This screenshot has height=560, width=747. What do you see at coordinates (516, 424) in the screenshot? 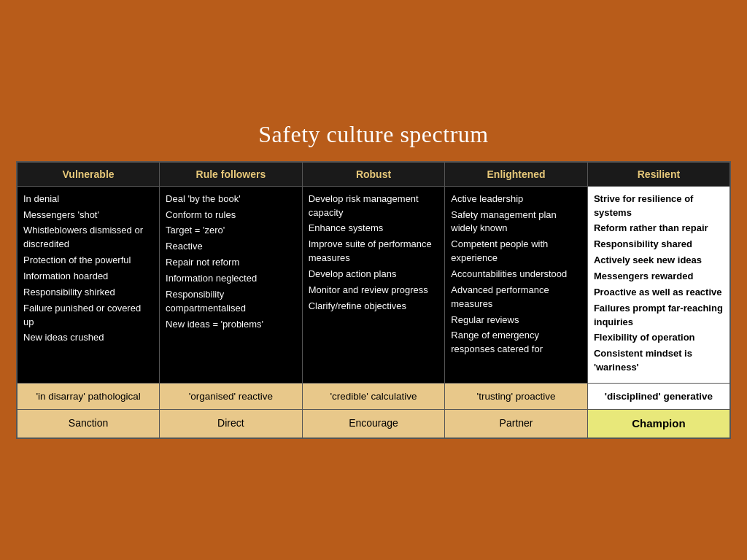
I see `sanction-enlightened: Partner` at bounding box center [516, 424].